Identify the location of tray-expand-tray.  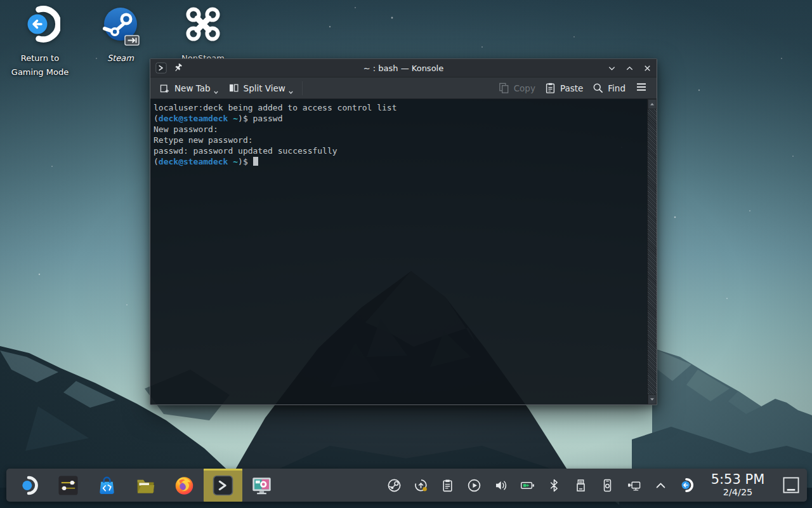
(660, 485).